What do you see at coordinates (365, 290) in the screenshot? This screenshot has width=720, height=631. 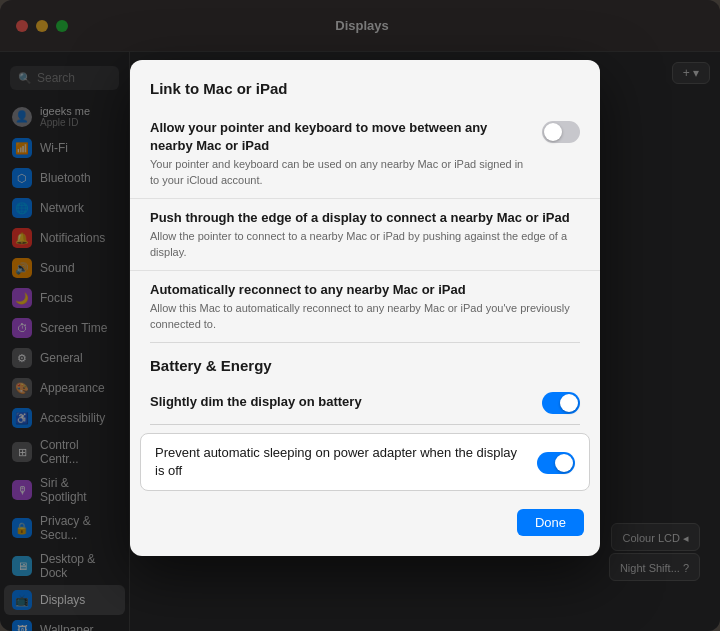 I see `auto-reconnect-title: Automatically reconnect to any nearby Ma…` at bounding box center [365, 290].